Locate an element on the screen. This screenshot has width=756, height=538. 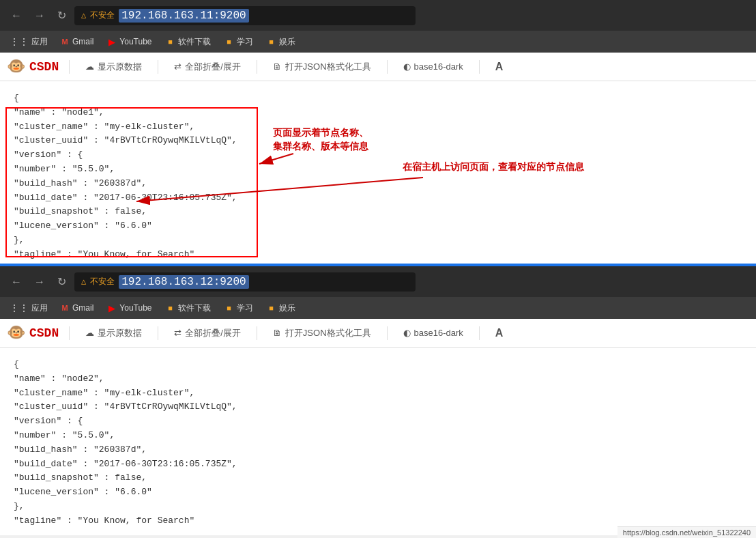
json-line-2-7: "build_hash" : "260387d", is located at coordinates (378, 451).